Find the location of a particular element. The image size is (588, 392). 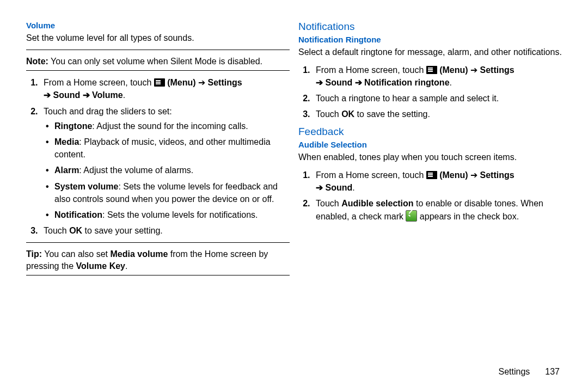

list-item: Touch a ringtone to hear a sample and se… is located at coordinates (437, 98).